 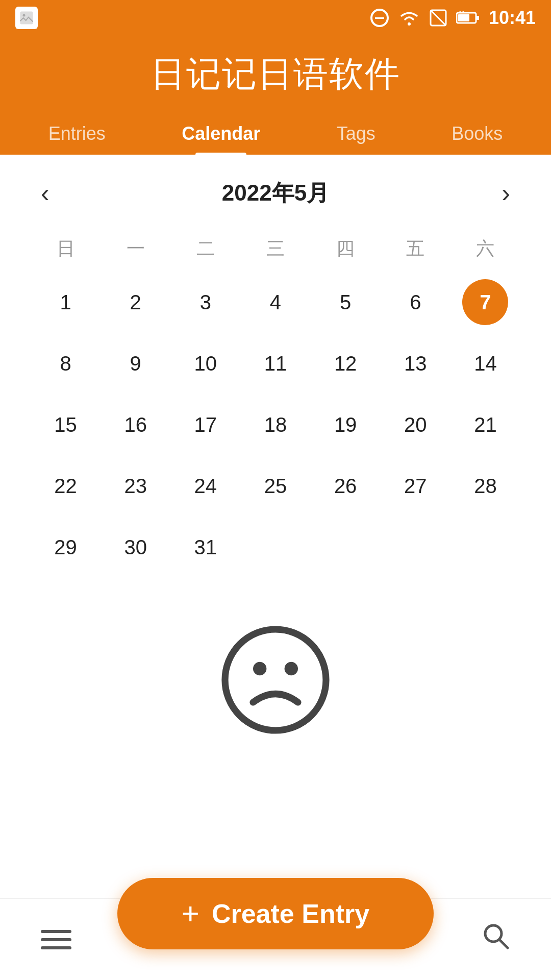 What do you see at coordinates (496, 939) in the screenshot?
I see `search-button` at bounding box center [496, 939].